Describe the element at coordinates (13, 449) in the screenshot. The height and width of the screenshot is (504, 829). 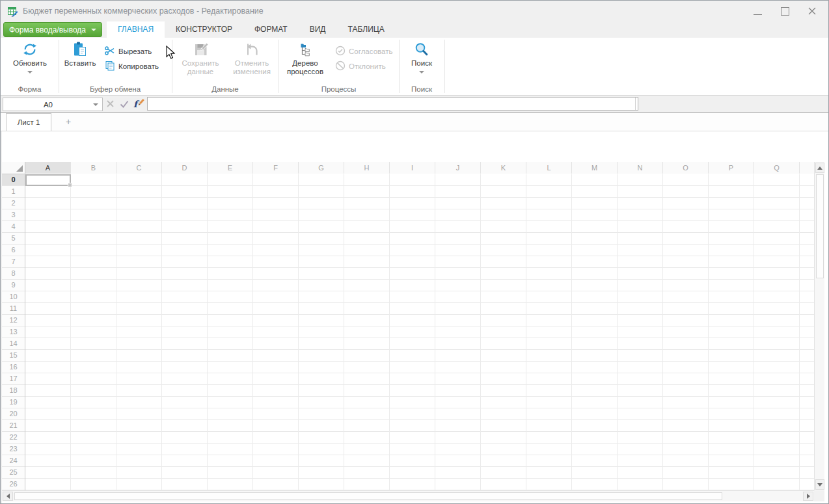
I see `row-header-23: 23` at that location.